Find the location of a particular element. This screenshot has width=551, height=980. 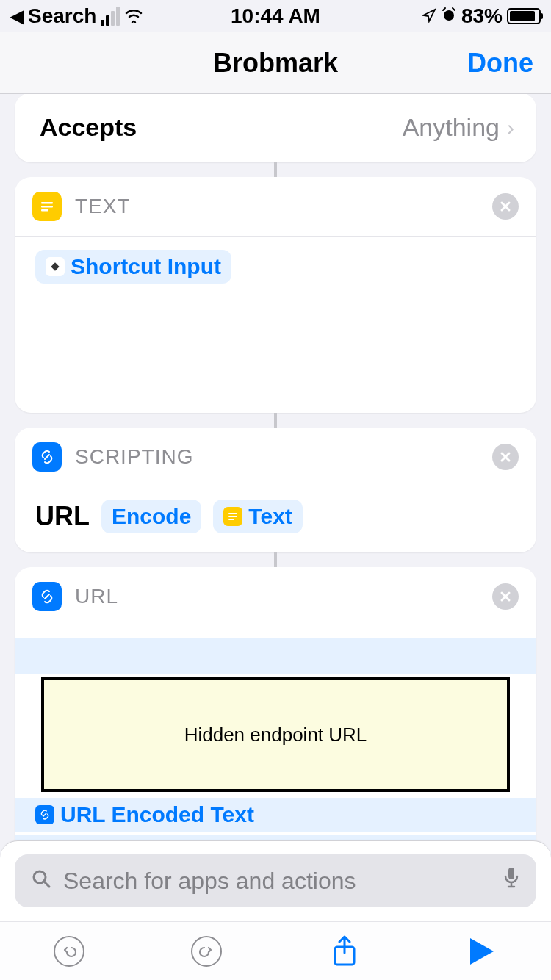

play-icon is located at coordinates (482, 951).